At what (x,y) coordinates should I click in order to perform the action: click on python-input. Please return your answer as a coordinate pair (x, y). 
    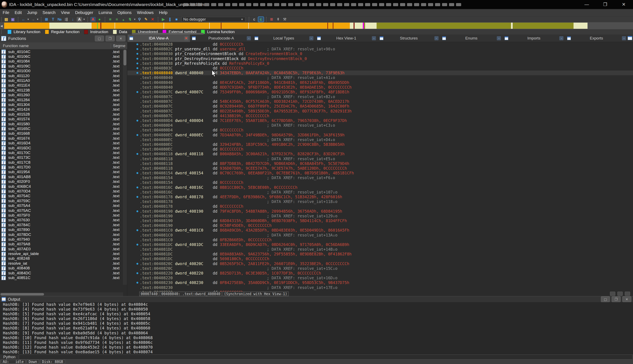
    Looking at the image, I should click on (326, 357).